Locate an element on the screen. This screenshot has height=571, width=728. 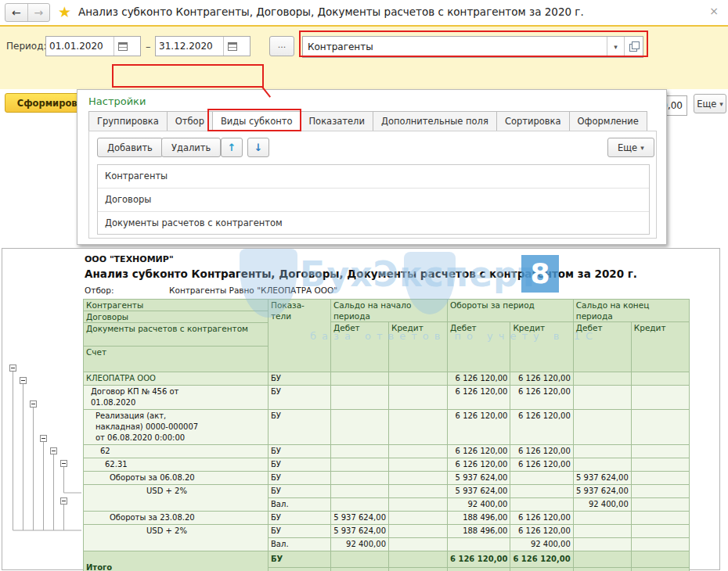
period-to-input is located at coordinates (189, 46).